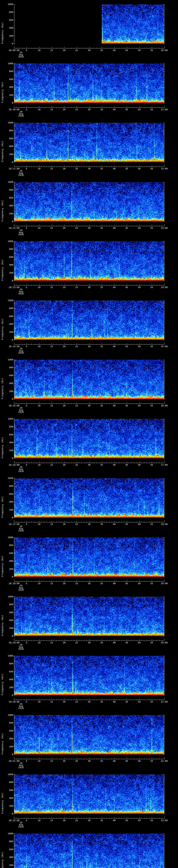  Describe the element at coordinates (165, 51) in the screenshot. I see `x-axis-end-time-label: 10:00` at that location.